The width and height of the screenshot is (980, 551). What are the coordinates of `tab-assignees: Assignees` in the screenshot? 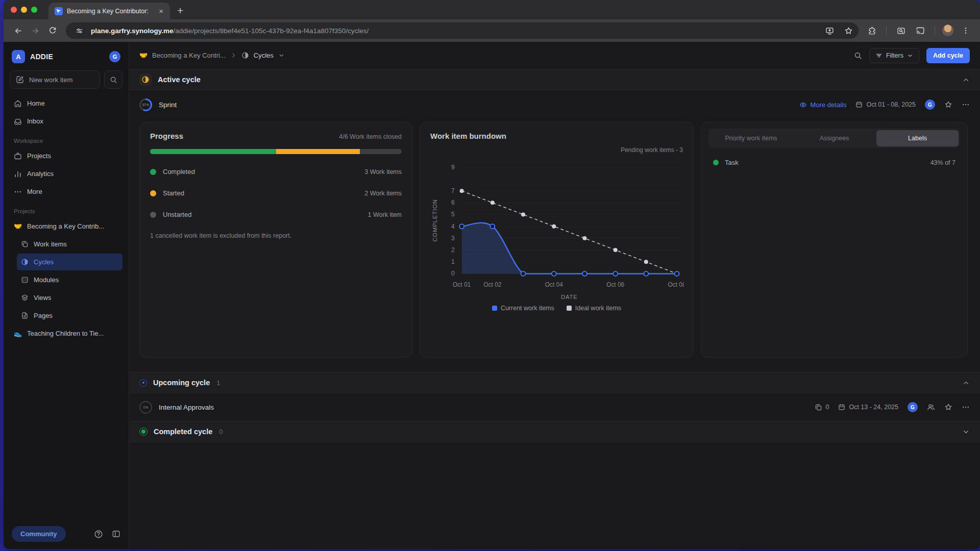 It's located at (834, 138).